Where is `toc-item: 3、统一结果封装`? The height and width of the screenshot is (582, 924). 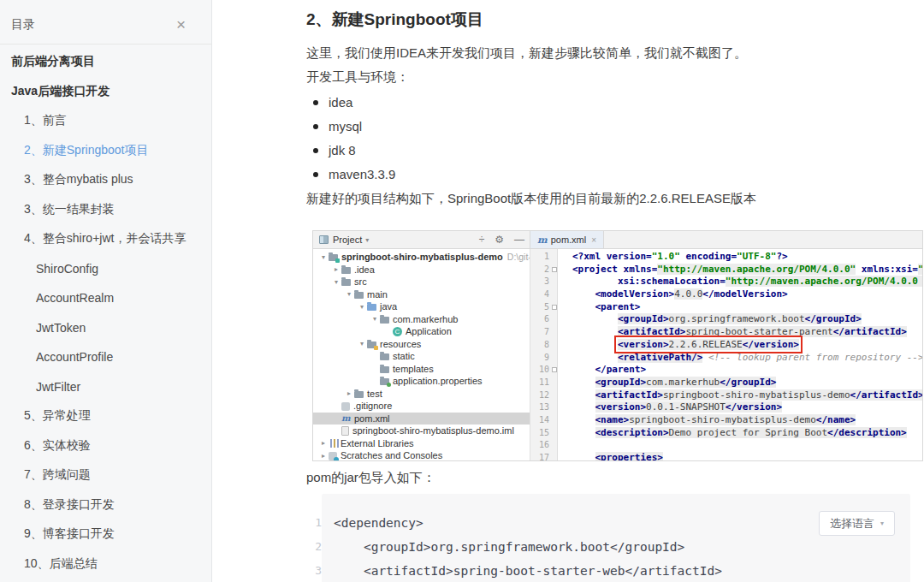 toc-item: 3、统一结果封装 is located at coordinates (106, 211).